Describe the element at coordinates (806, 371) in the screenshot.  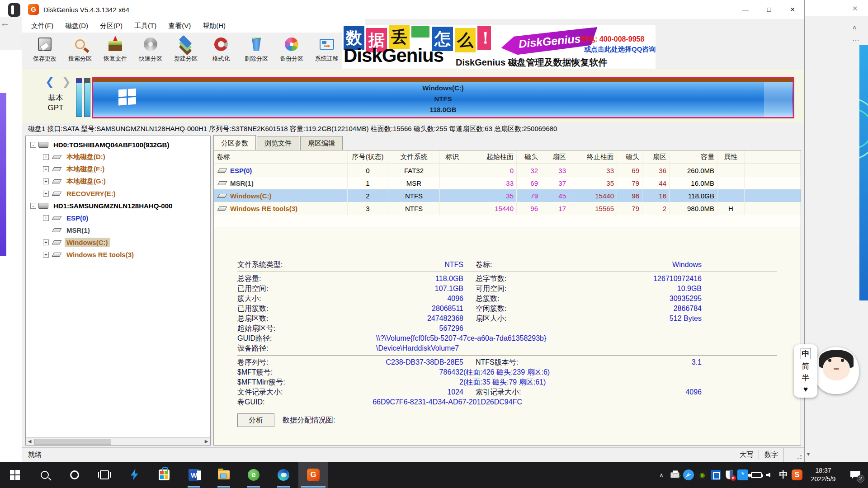
I see `ime-toolbar: 中 简 半 ♥` at that location.